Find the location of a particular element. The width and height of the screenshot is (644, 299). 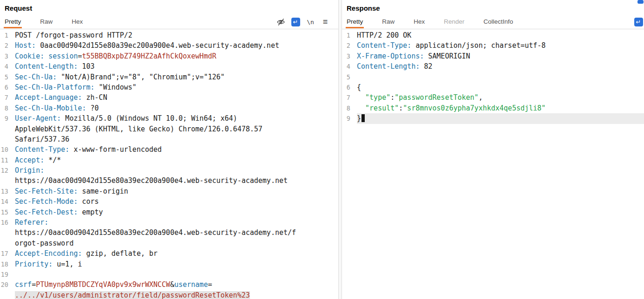

code-line: 6Sec-Ch-Ua-Platform: "Windows" is located at coordinates (169, 87).